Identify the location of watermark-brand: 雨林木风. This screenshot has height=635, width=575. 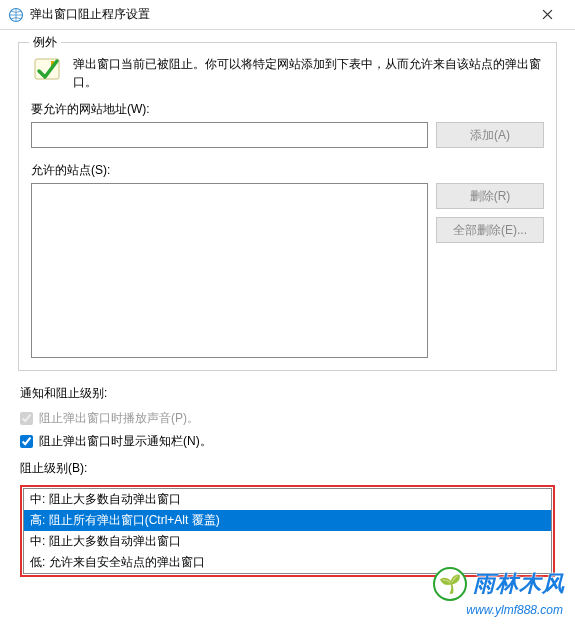
(519, 584).